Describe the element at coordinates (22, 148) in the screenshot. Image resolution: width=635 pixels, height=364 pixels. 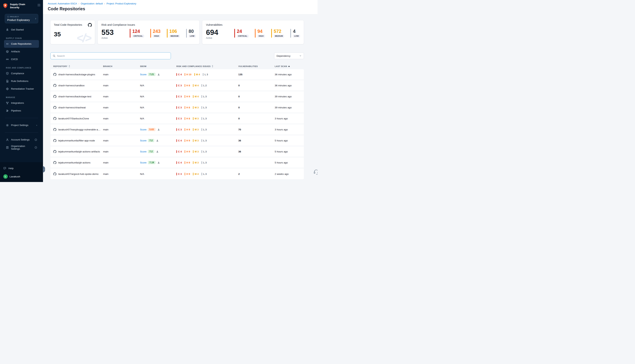
I see `sidebar-item-organization-settings: Organization Settings` at that location.